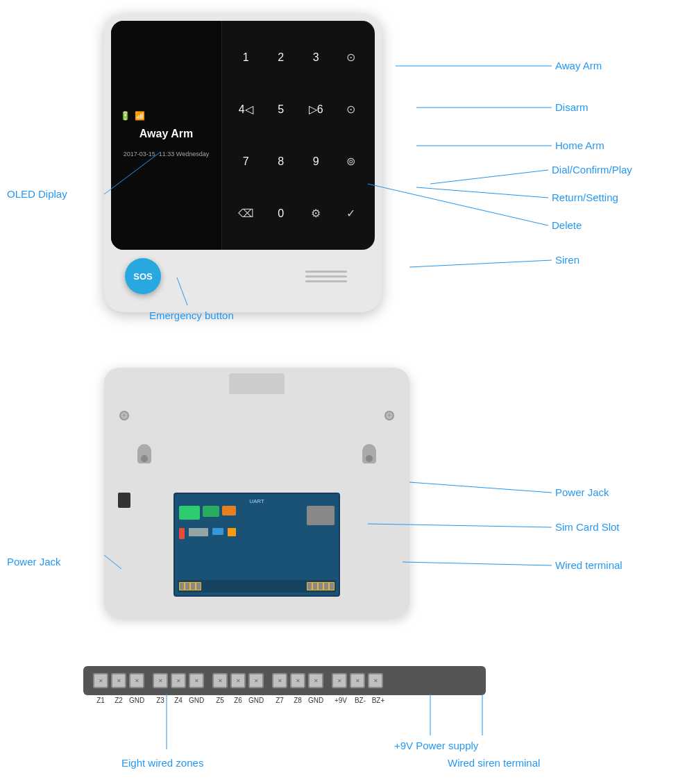 The width and height of the screenshot is (694, 784). What do you see at coordinates (124, 500) in the screenshot?
I see `power-jack-plug-area` at bounding box center [124, 500].